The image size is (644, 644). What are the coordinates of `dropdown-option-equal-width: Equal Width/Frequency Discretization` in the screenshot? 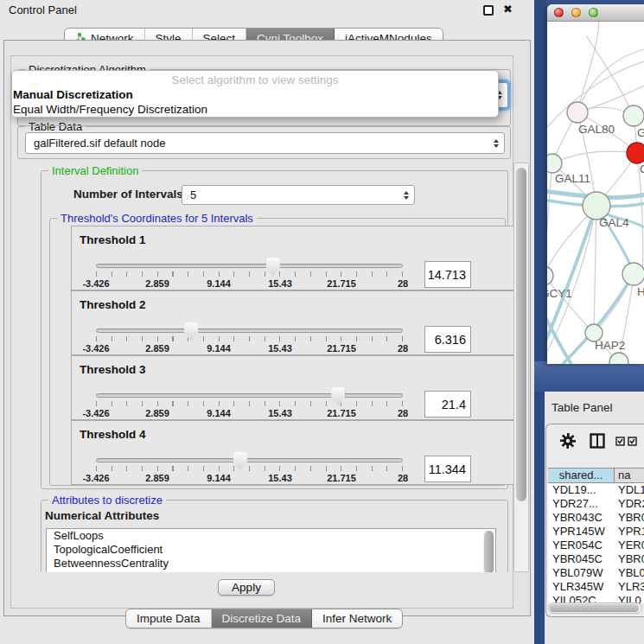 It's located at (255, 109).